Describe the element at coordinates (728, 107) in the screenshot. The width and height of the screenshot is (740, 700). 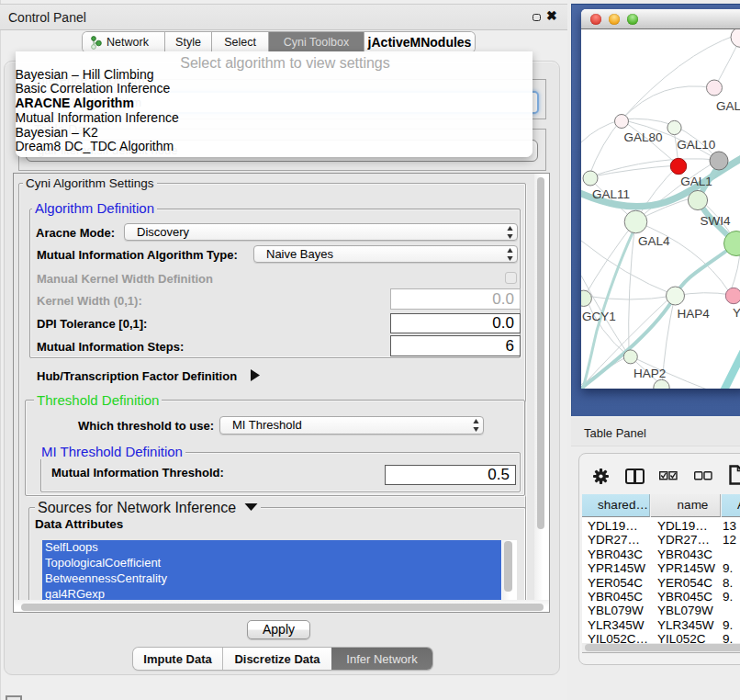
I see `svg-text: GAL7` at that location.